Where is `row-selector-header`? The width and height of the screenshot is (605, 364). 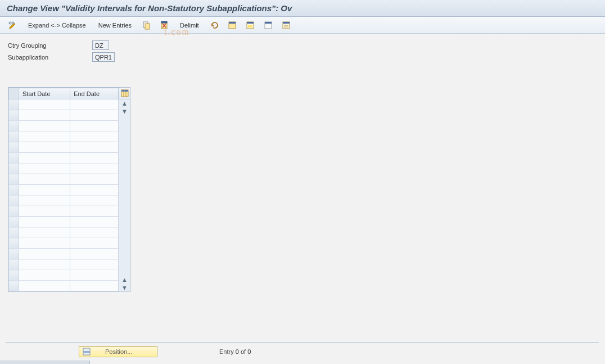
row-selector-header is located at coordinates (14, 94).